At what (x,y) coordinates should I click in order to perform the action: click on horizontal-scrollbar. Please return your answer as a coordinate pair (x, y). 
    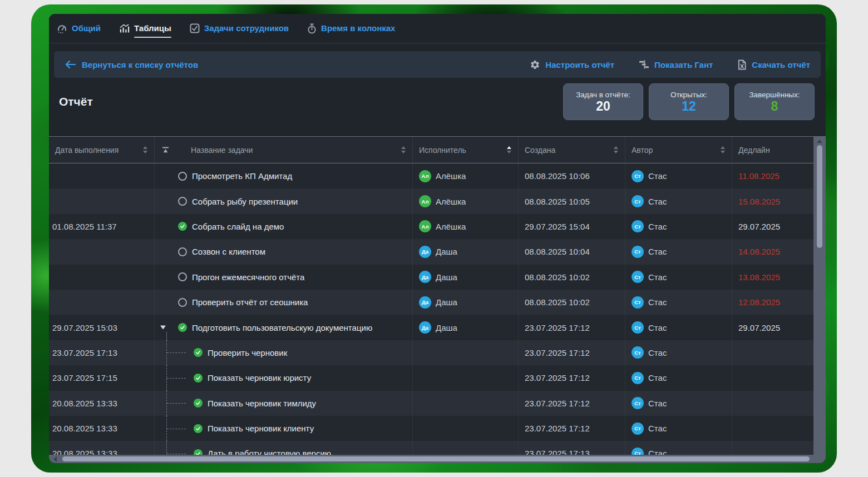
    Looking at the image, I should click on (437, 459).